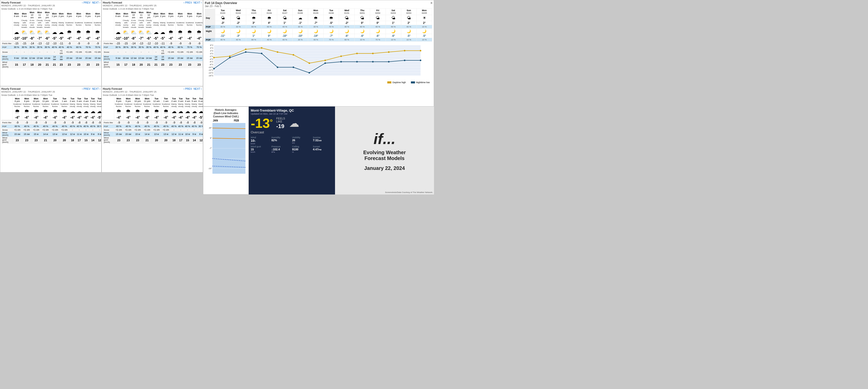 The height and width of the screenshot is (389, 868). Describe the element at coordinates (302, 137) in the screenshot. I see `visibility-label: Visibility` at that location.